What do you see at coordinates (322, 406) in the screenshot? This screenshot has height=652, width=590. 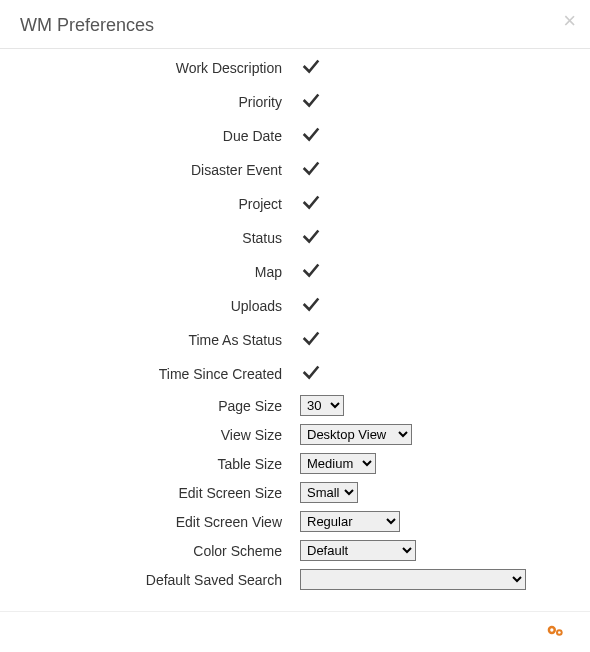 I see `page-size-select: 30` at bounding box center [322, 406].